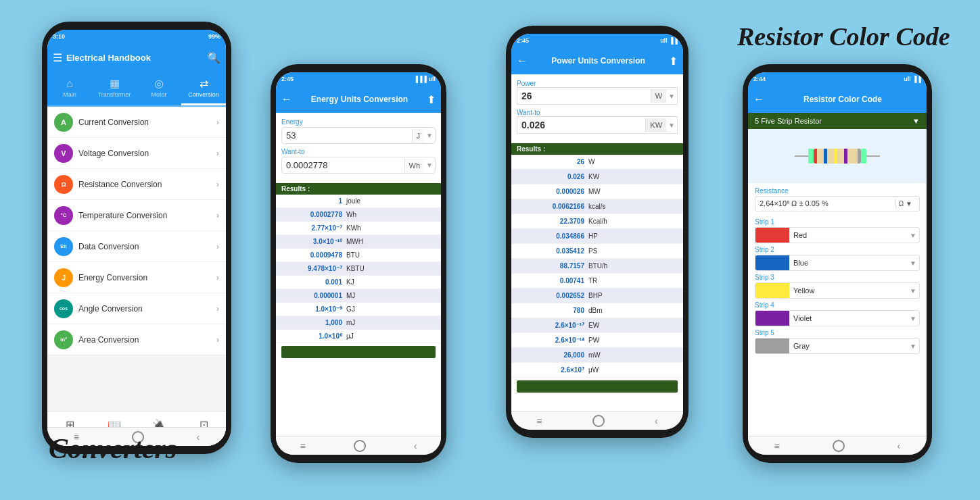  I want to click on phone-3-title: Power Units Conversion, so click(598, 61).